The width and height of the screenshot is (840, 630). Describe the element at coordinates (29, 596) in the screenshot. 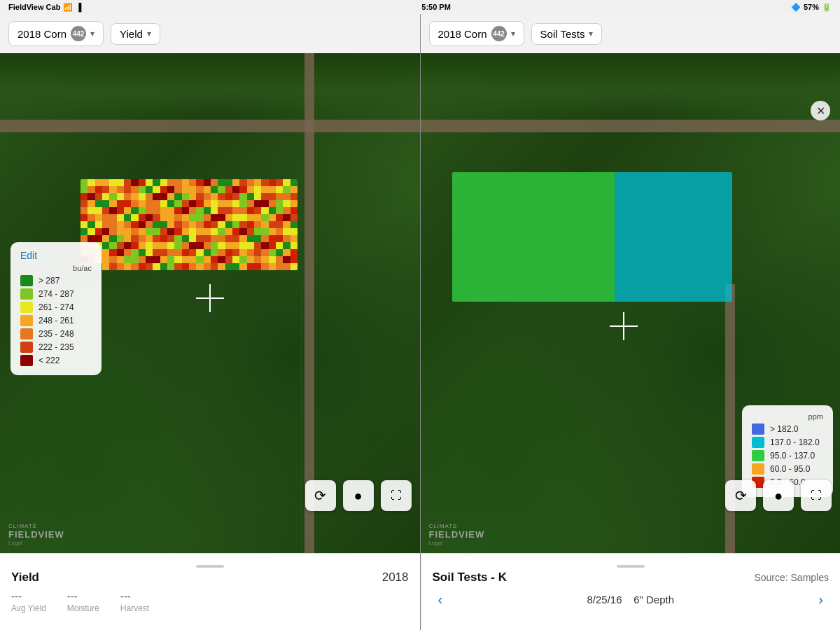

I see `avg-yield-value: ---` at that location.